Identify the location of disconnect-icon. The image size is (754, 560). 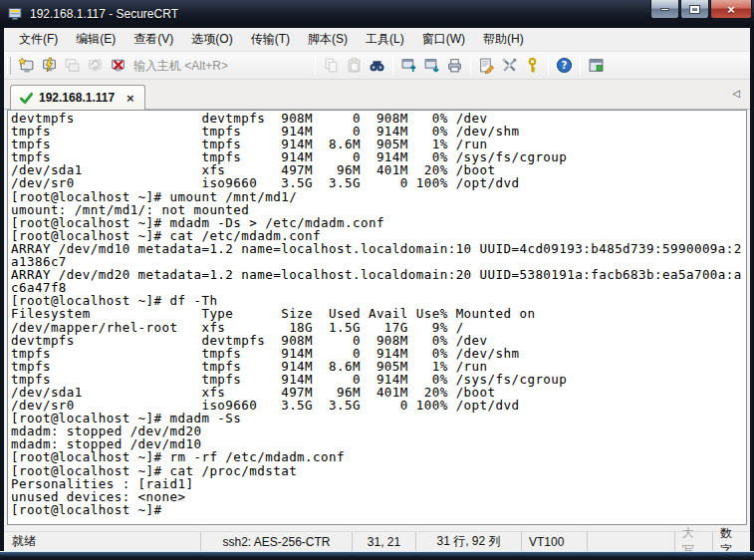
(118, 66).